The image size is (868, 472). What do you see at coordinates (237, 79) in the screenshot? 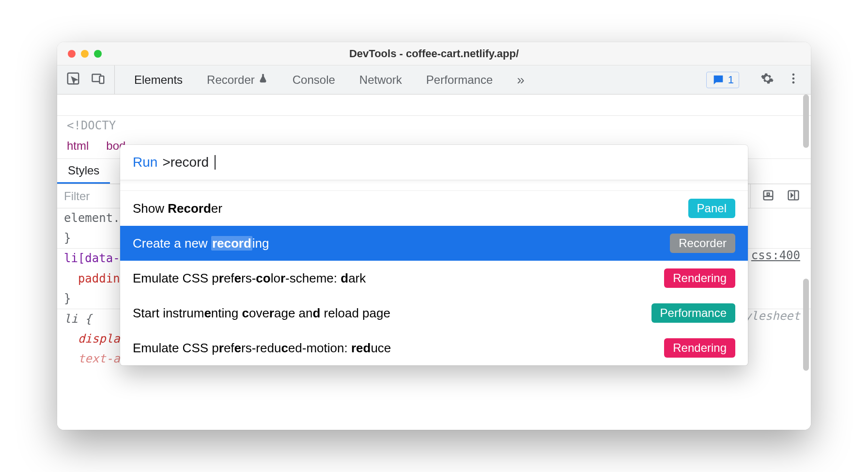
I see `tab-recorder: Recorder` at bounding box center [237, 79].